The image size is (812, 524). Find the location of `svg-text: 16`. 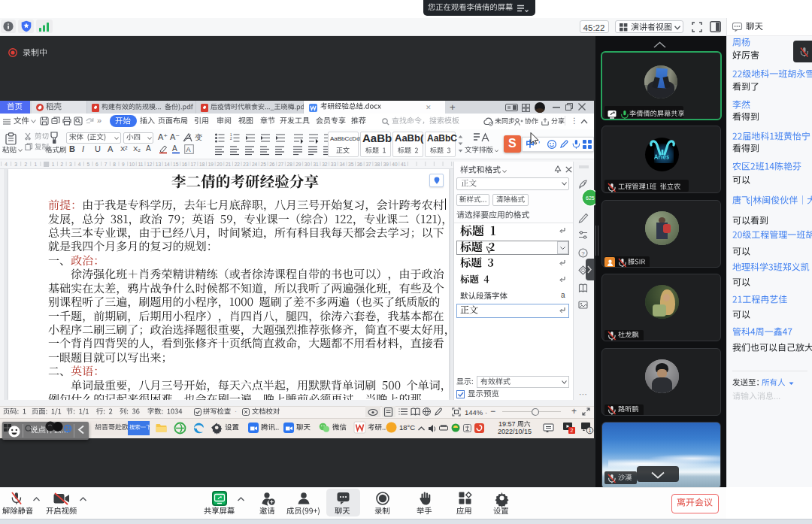

svg-text: 16 is located at coordinates (185, 164).